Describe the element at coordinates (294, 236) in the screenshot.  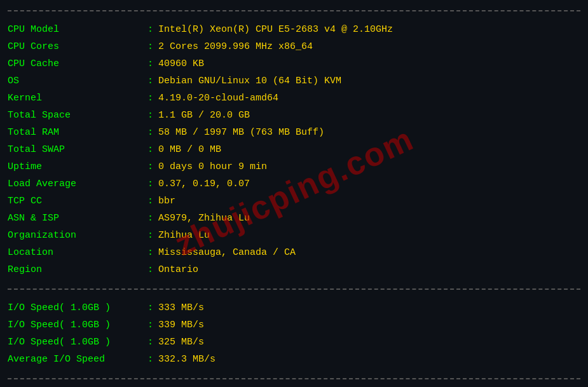
I see `system-info-row: Organization: Zhihua Lu` at that location.